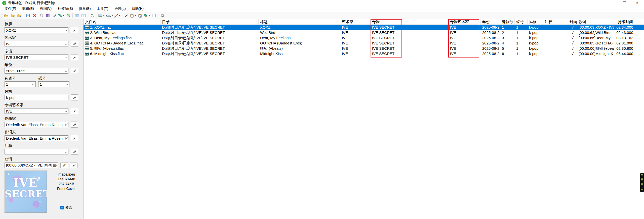 The image size is (644, 219). Describe the element at coordinates (624, 3) in the screenshot. I see `restore-button` at that location.